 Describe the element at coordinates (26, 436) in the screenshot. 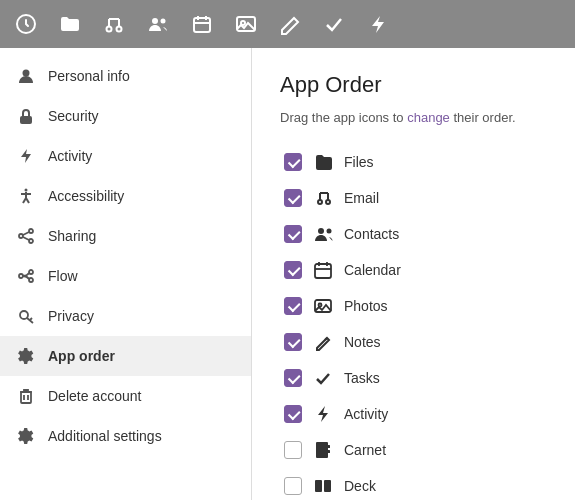

I see `gear2-icon` at that location.